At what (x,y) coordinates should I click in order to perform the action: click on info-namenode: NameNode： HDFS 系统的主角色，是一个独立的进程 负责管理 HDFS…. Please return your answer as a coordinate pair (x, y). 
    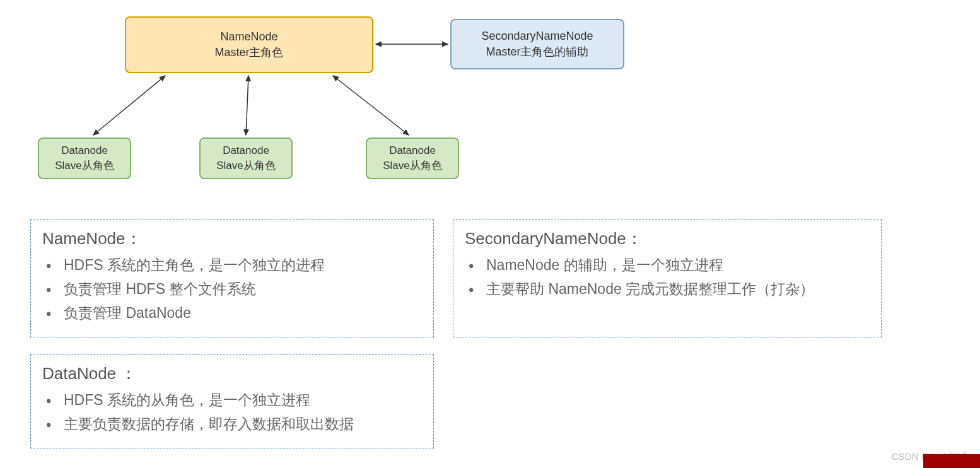
    Looking at the image, I should click on (232, 279).